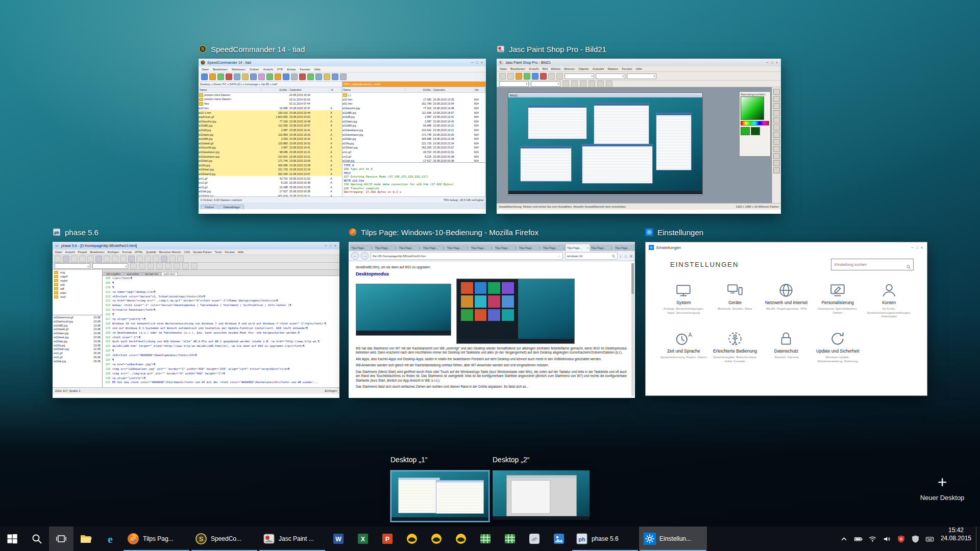  What do you see at coordinates (414, 135) in the screenshot?
I see `file-row: w10desktaver.jpg171.74623.08.2015 20:066…` at bounding box center [414, 135].